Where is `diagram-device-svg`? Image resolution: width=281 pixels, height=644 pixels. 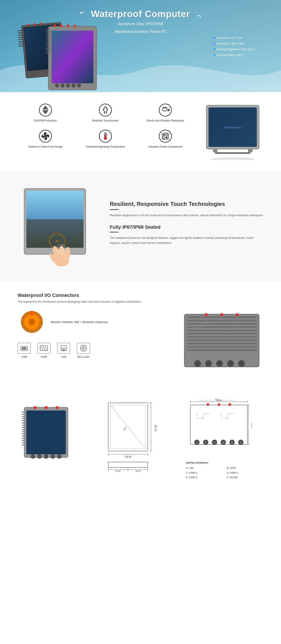 diagram-device-svg is located at coordinates (46, 432).